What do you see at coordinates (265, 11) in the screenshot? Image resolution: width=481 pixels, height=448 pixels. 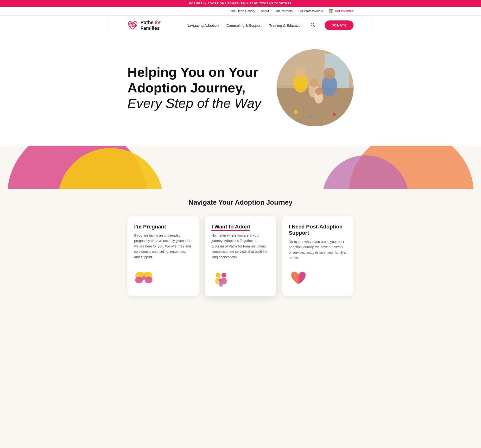 I see `about-link: About` at bounding box center [265, 11].